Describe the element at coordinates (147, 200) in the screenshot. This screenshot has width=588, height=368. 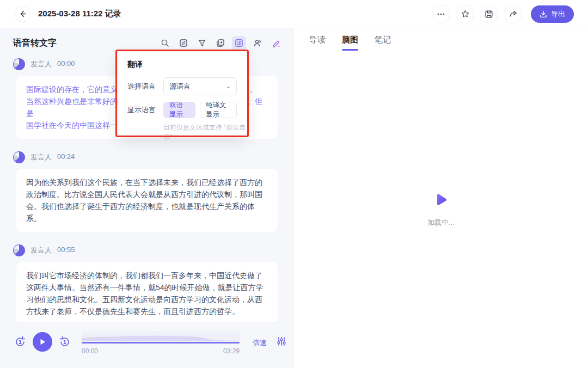
I see `segment-text: 因为他关系到我们这个民族，在当下选择未来，我们已经选择了西方的政治制度。比方说全…` at that location.